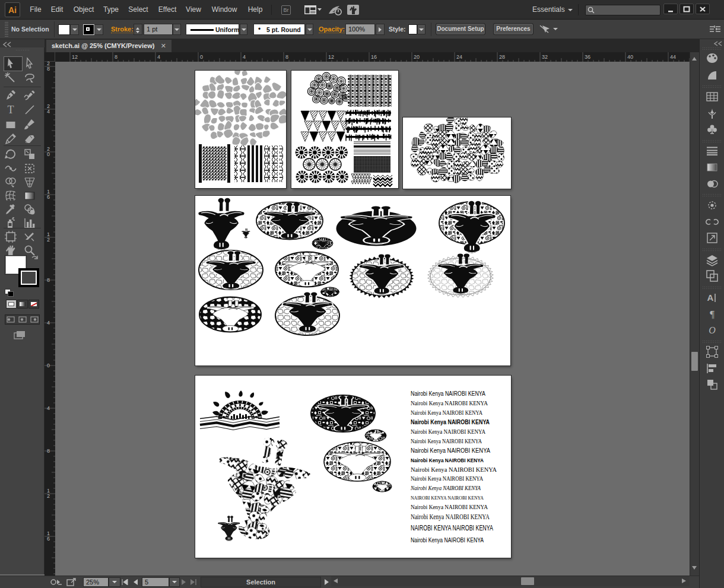 The width and height of the screenshot is (724, 588). Describe the element at coordinates (11, 110) in the screenshot. I see `svg-text: T` at that location.